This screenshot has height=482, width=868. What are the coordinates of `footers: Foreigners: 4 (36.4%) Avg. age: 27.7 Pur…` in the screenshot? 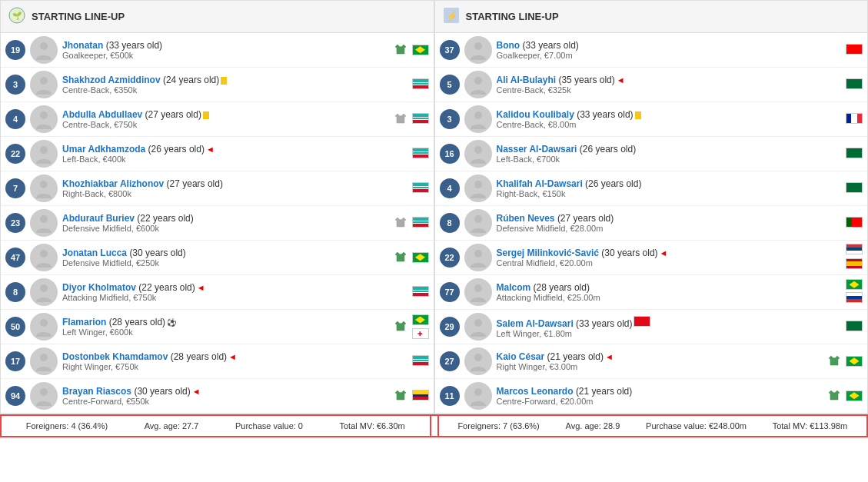 It's located at (434, 426).